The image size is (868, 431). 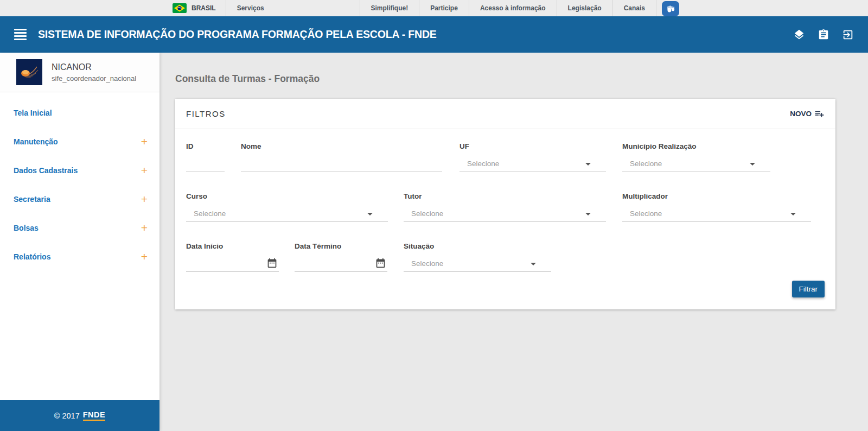 What do you see at coordinates (94, 416) in the screenshot?
I see `fnde-link: FNDE` at bounding box center [94, 416].